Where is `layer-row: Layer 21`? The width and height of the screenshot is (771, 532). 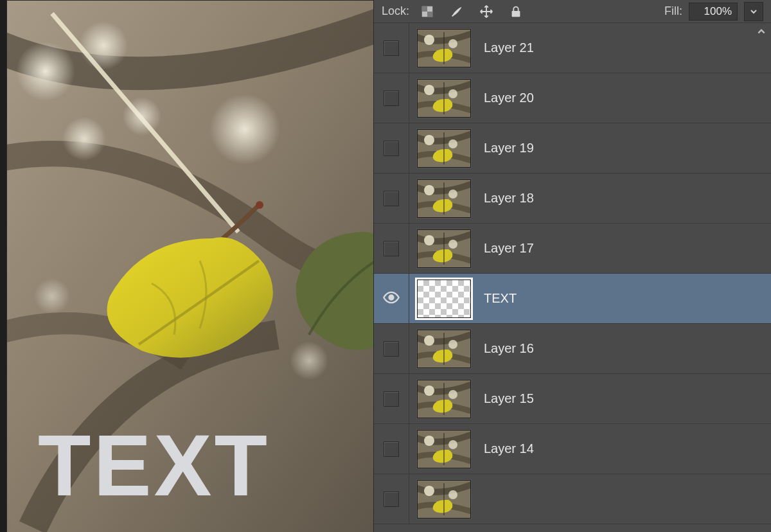
layer-row: Layer 21 is located at coordinates (572, 48).